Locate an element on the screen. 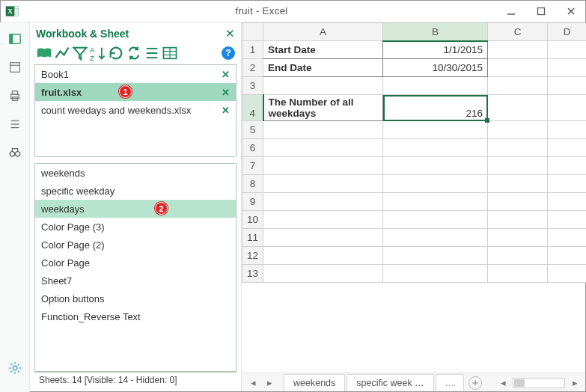 Image resolution: width=586 pixels, height=392 pixels. row-header: 9 is located at coordinates (253, 202).